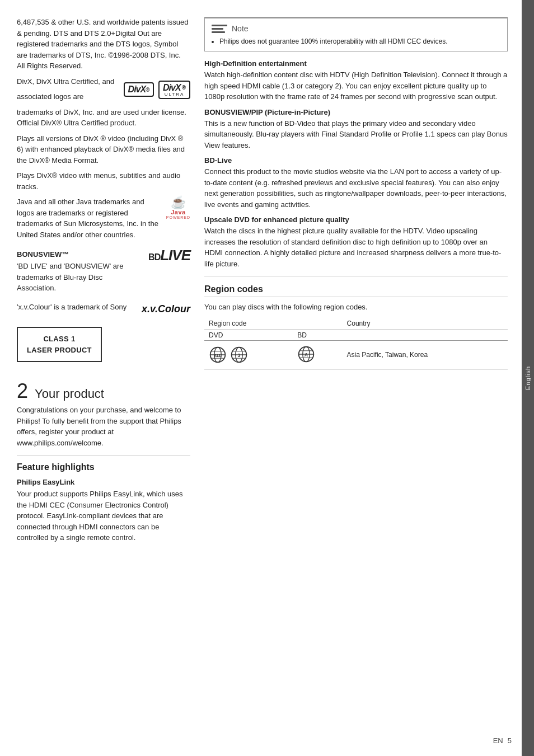 The image size is (534, 756). Describe the element at coordinates (219, 29) in the screenshot. I see `note-icon` at that location.